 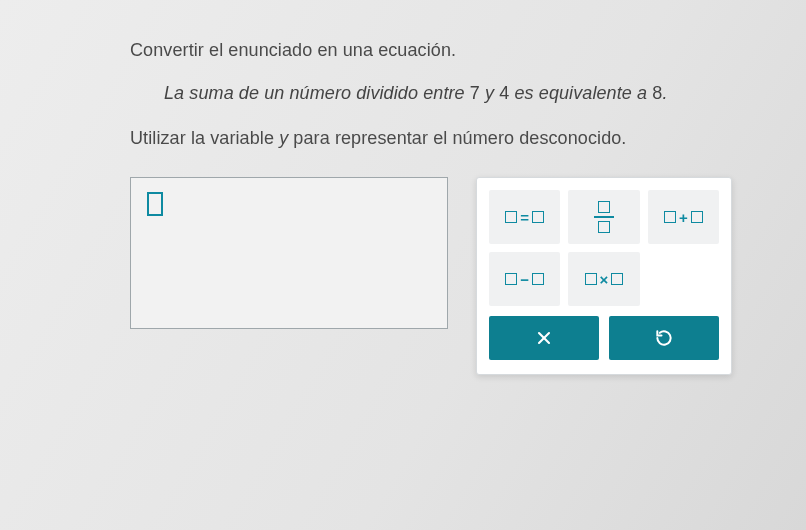 I want to click on plus-op: +, so click(x=684, y=218).